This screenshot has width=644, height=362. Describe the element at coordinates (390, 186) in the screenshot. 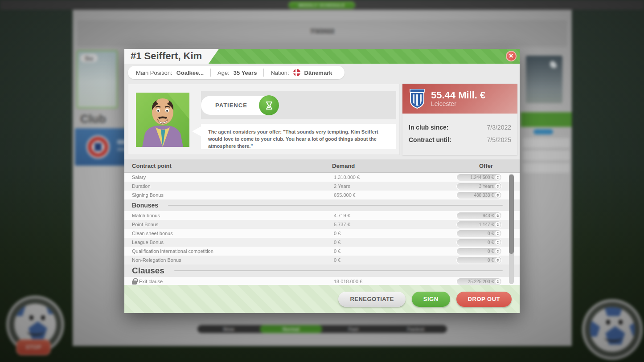

I see `row-demand: 2 Years` at that location.